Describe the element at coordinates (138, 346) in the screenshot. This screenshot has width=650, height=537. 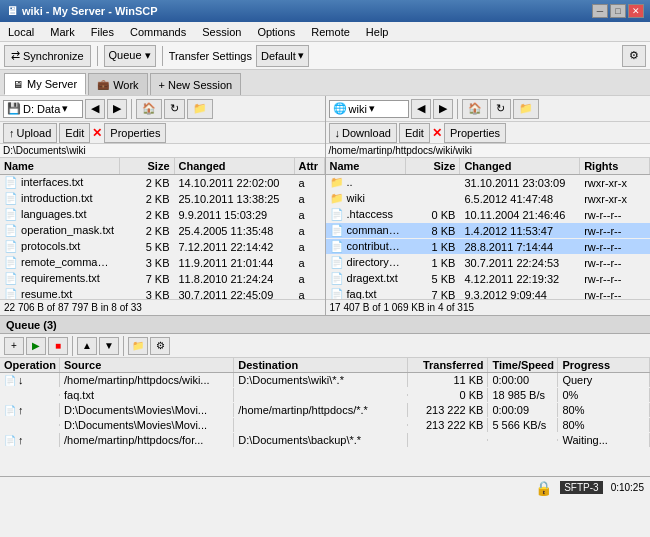
I see `queue-folder-button: 📁` at that location.